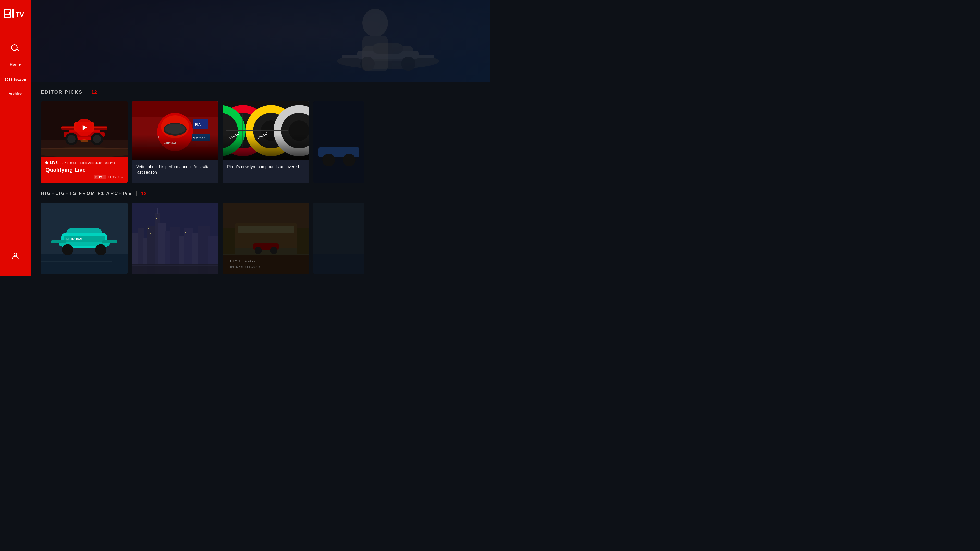 This screenshot has height=551, width=980. Describe the element at coordinates (15, 138) in the screenshot. I see `sidebar: TV Home 2018 Season Archive` at that location.